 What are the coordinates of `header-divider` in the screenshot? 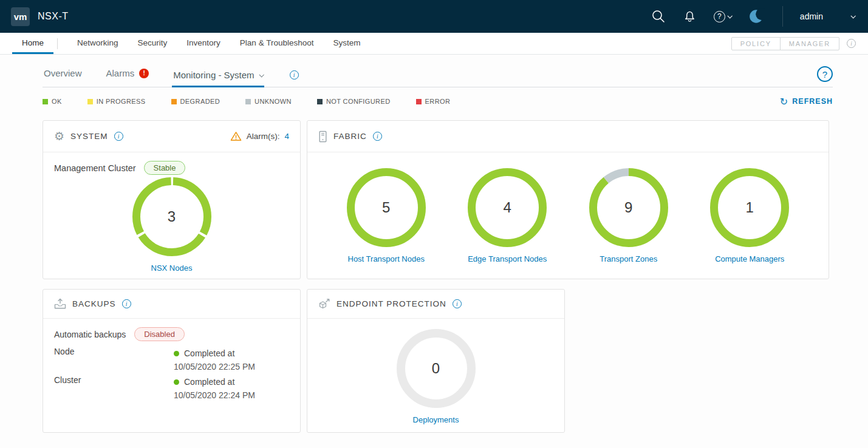 It's located at (782, 16).